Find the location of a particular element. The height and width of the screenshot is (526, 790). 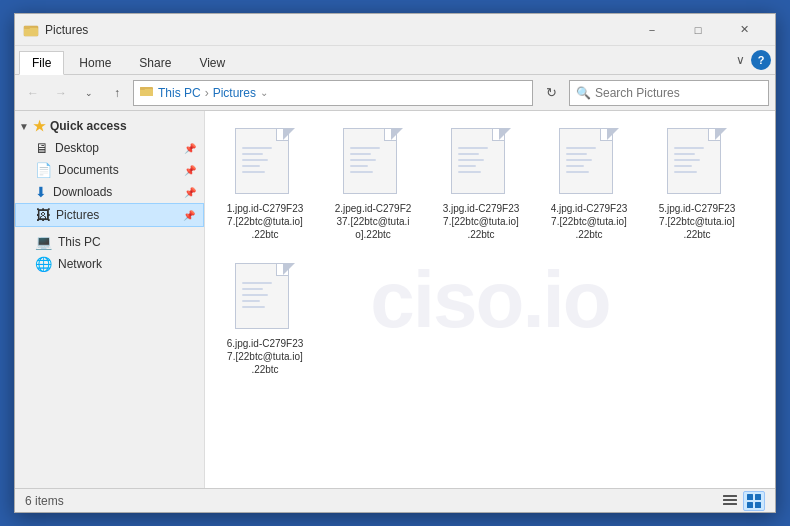

forward-button: → is located at coordinates (61, 93).